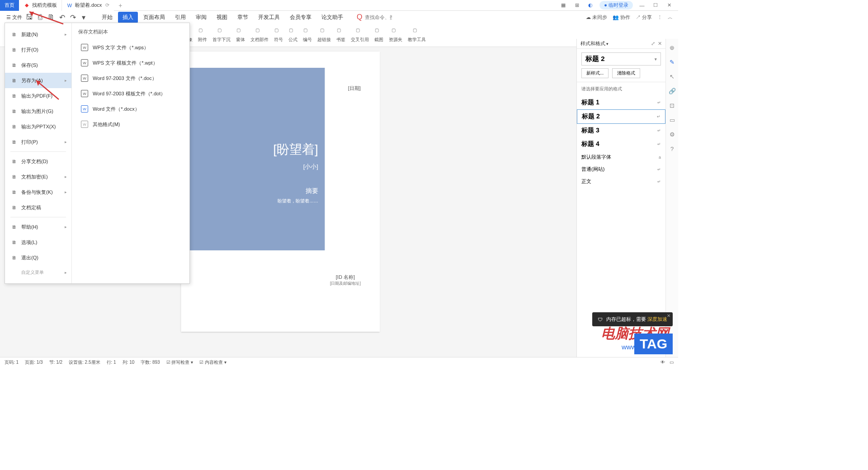 The height and width of the screenshot is (470, 868). What do you see at coordinates (243, 17) in the screenshot?
I see `menu-tab-6: 章节` at bounding box center [243, 17].